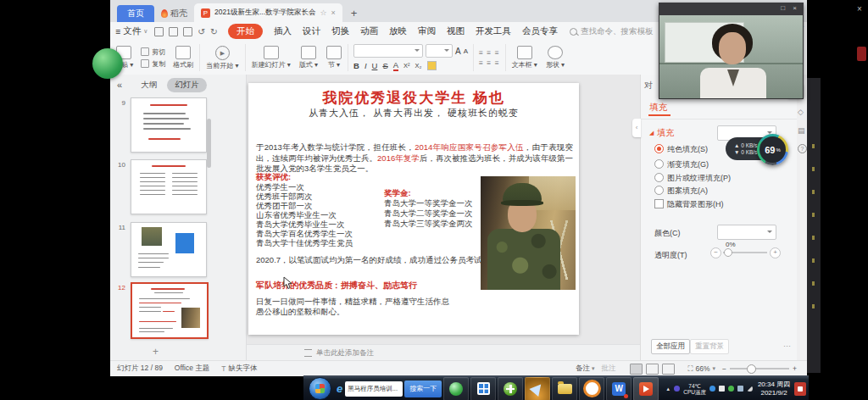  Describe the element at coordinates (407, 66) in the screenshot. I see `superscript-button: X²` at that location.